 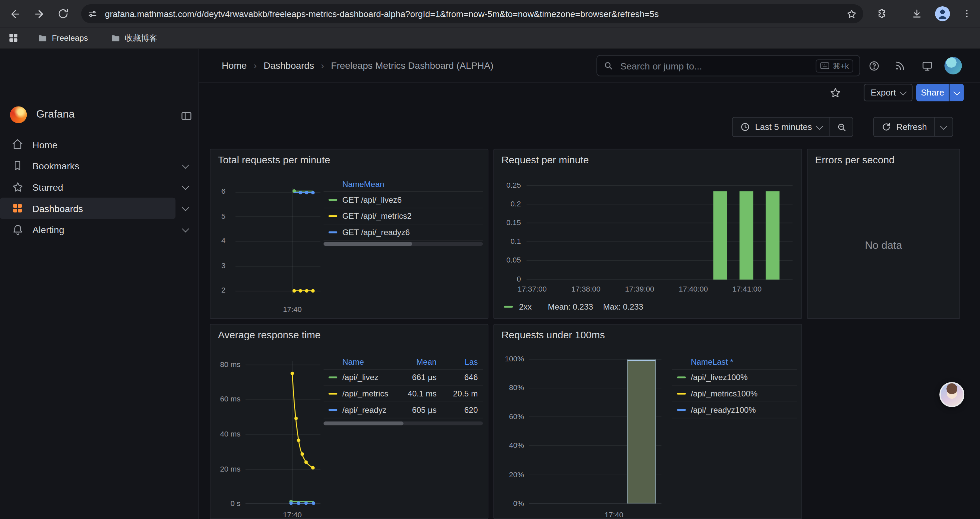 What do you see at coordinates (553, 335) in the screenshot?
I see `panel-title: Requests under 100ms` at bounding box center [553, 335].